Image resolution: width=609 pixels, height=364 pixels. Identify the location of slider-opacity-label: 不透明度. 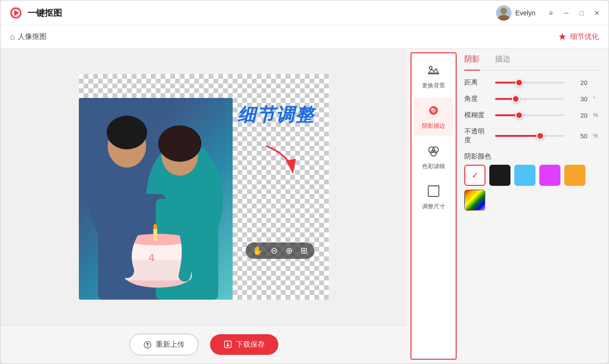
(477, 136).